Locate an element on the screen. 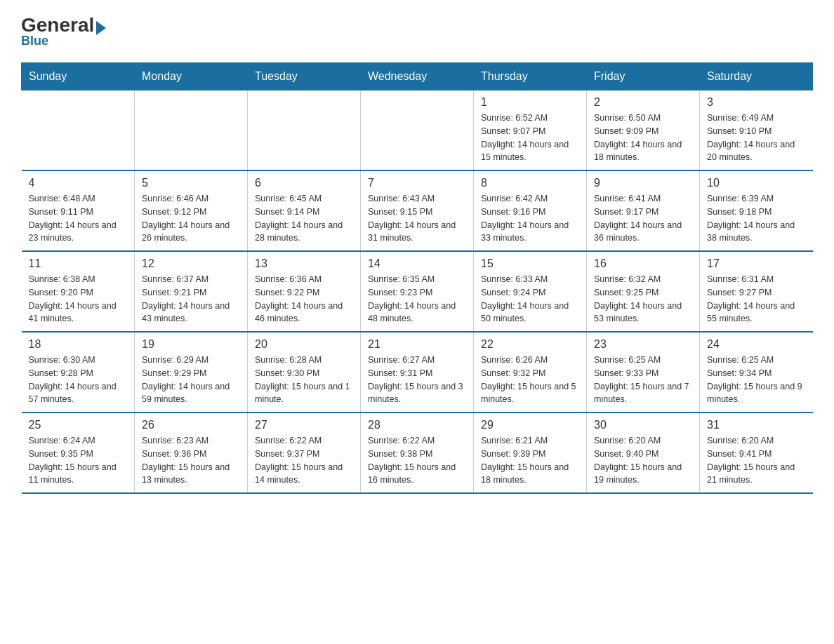 The width and height of the screenshot is (834, 644). day-info: Sunrise: 6:22 AM Sunset: 9:38 PM Dayligh… is located at coordinates (417, 460).